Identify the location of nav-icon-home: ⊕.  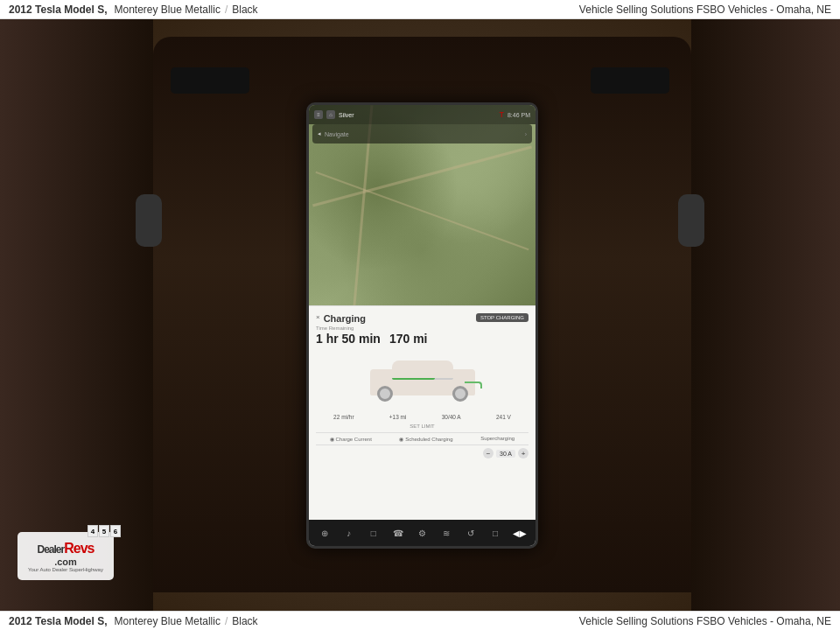
(325, 533).